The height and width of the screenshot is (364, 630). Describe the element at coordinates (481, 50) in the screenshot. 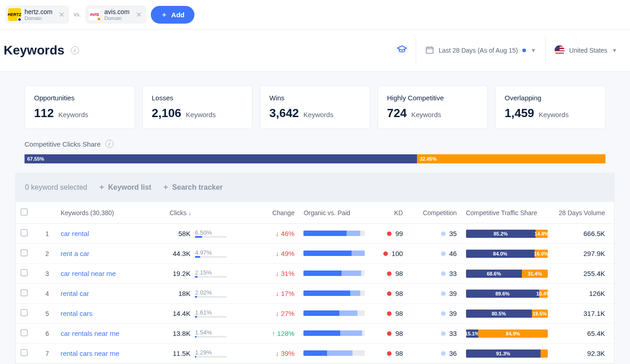

I see `date-range-selector: Last 28 Days (As of Aug 15) ▼` at that location.